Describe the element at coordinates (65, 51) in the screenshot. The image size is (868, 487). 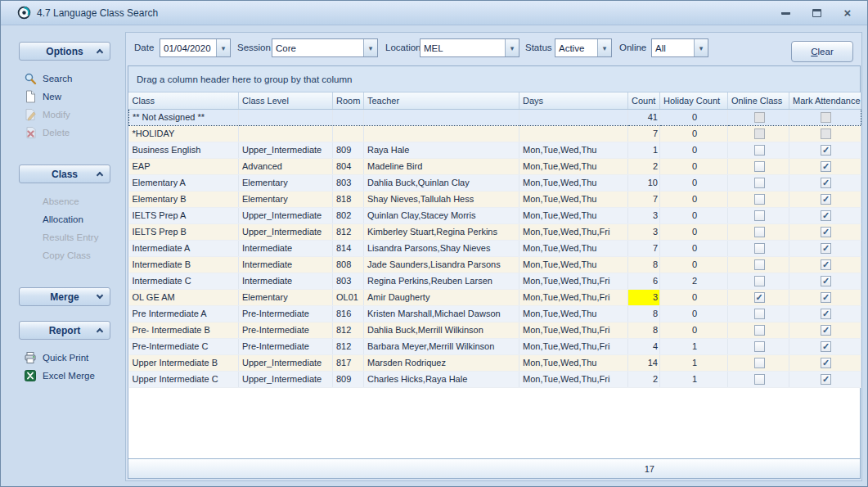
I see `sidebar-group-options: Options` at that location.